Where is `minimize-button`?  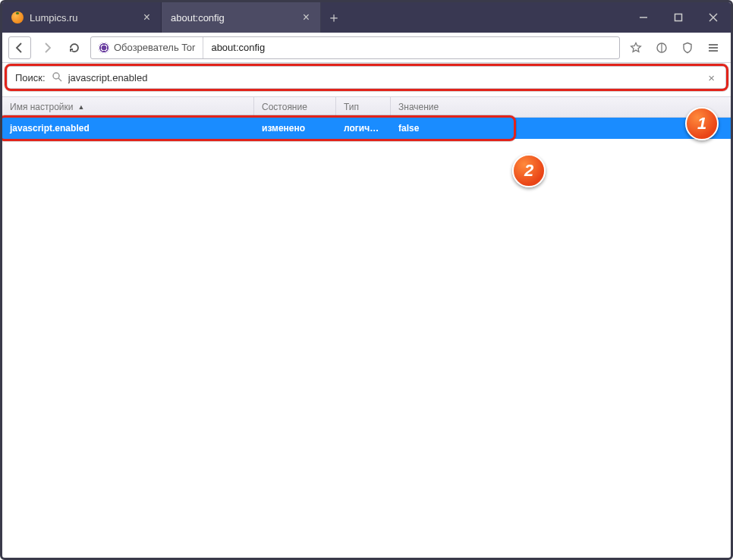 minimize-button is located at coordinates (643, 17).